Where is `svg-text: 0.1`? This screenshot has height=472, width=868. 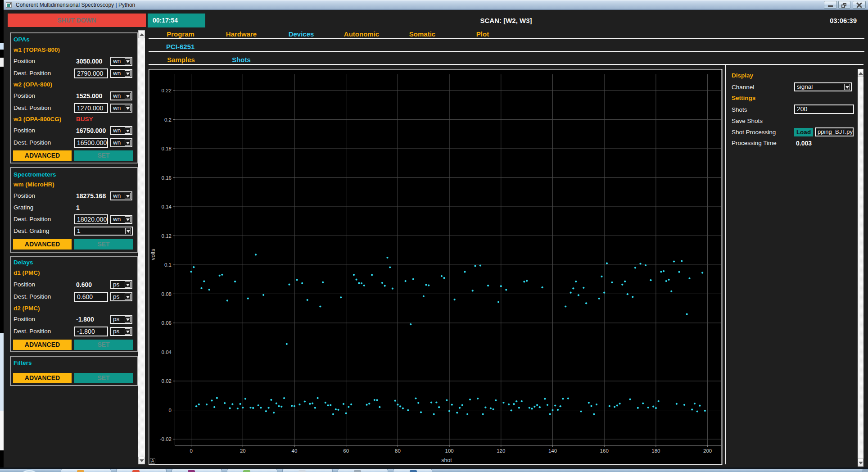
svg-text: 0.1 is located at coordinates (168, 265).